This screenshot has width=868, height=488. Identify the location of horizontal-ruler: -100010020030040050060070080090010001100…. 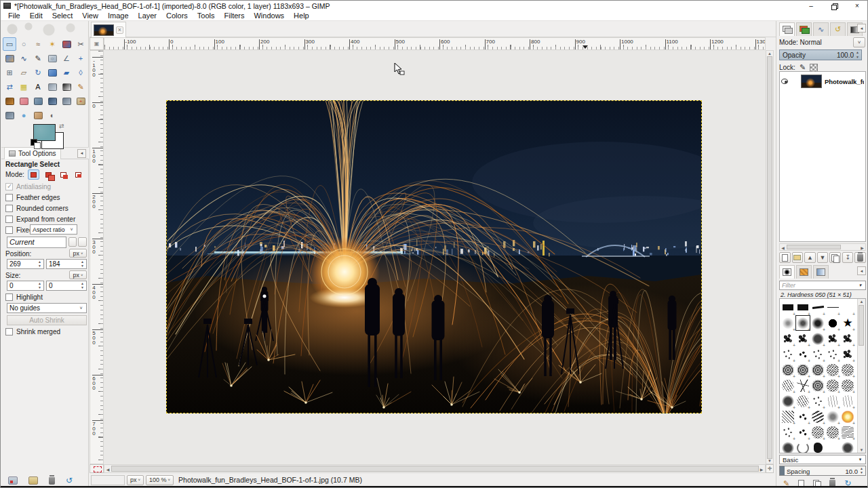
(435, 43).